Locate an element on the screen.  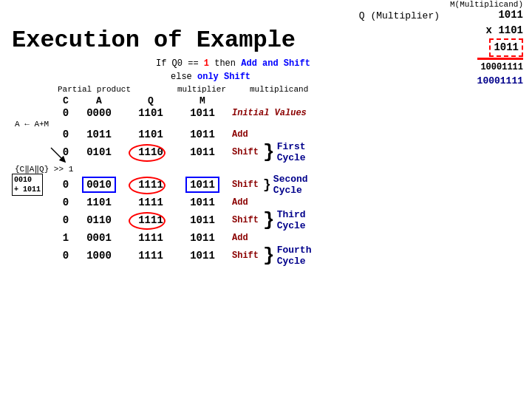
r7-q: 1111 is located at coordinates (151, 256).